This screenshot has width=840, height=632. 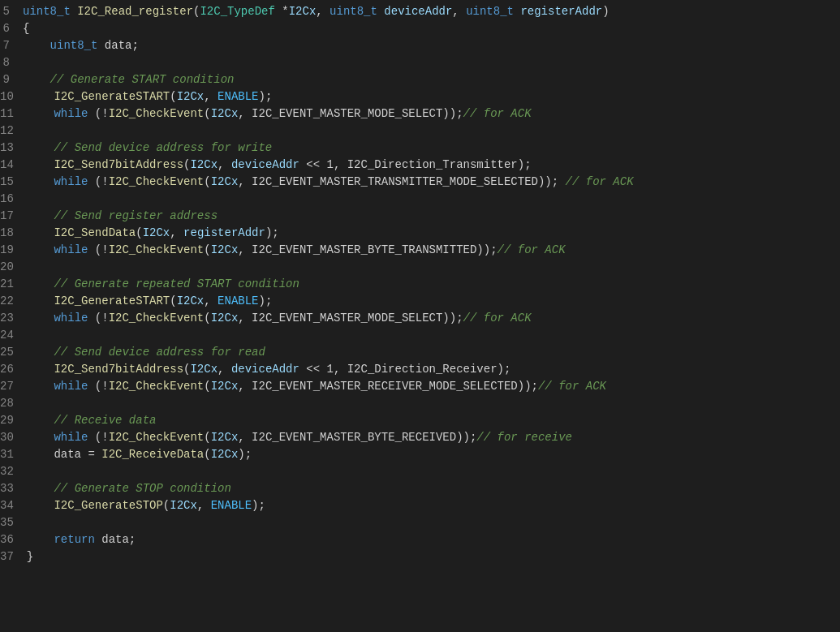 I want to click on line-number: 37, so click(x=13, y=557).